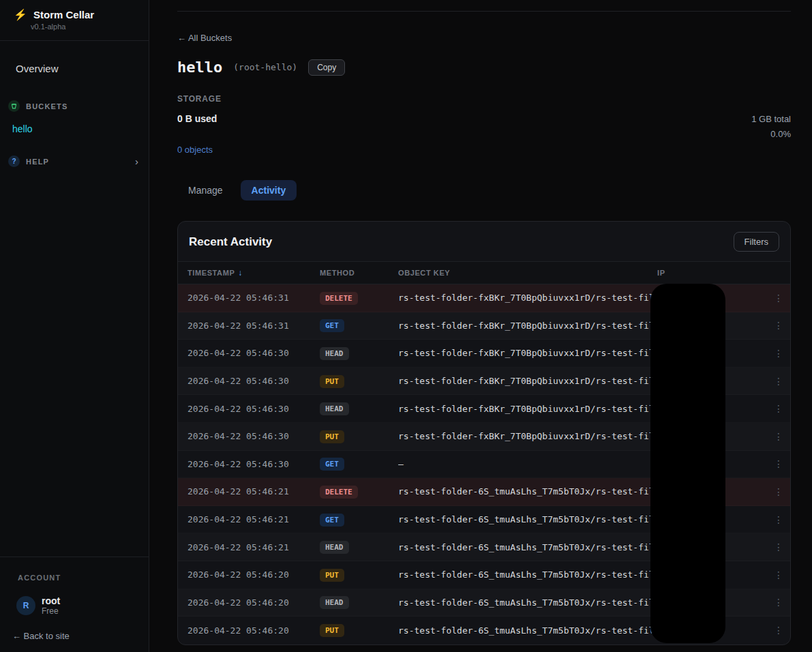 The image size is (812, 652). I want to click on sort-descending-icon: ↓, so click(240, 273).